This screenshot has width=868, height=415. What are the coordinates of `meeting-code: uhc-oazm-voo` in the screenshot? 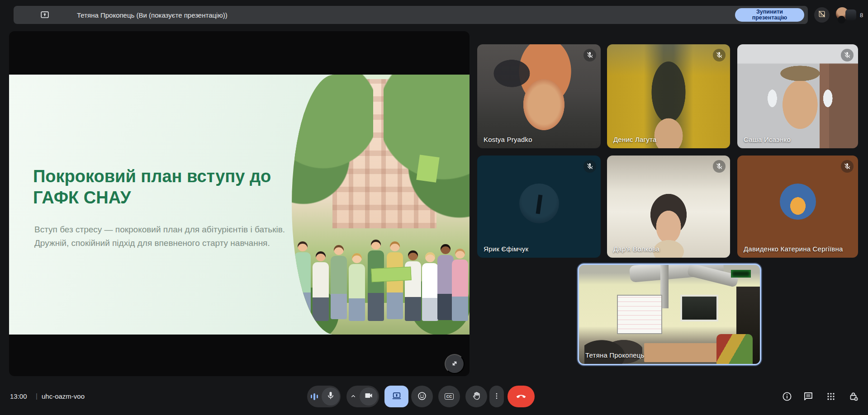 It's located at (63, 396).